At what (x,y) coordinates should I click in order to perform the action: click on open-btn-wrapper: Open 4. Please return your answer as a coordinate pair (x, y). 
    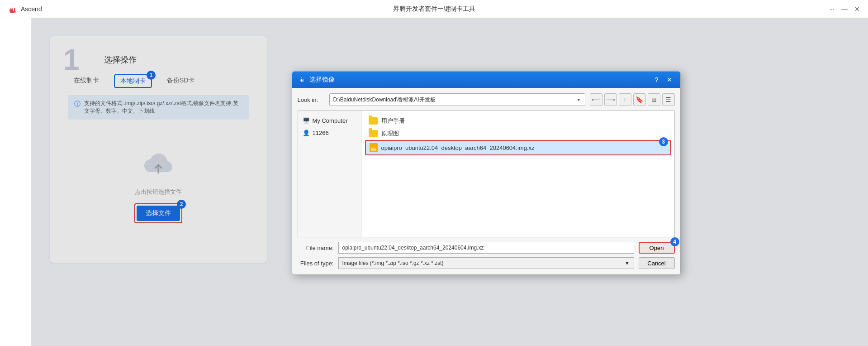
    Looking at the image, I should click on (657, 248).